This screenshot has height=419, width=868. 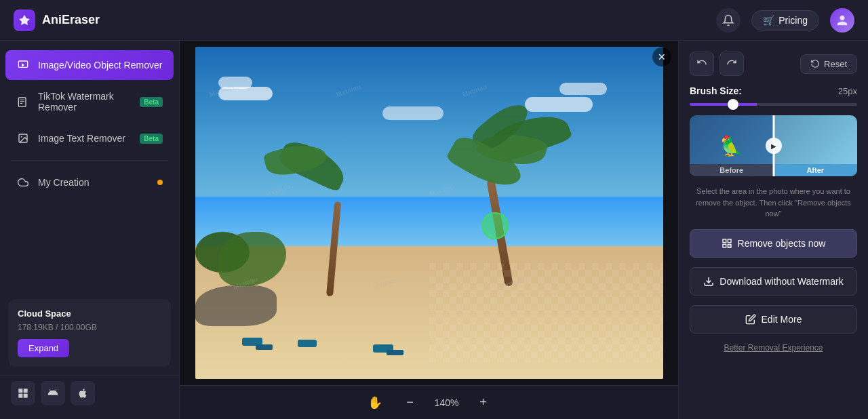 I want to click on remove-objects-label: Remove objects now, so click(x=782, y=243).